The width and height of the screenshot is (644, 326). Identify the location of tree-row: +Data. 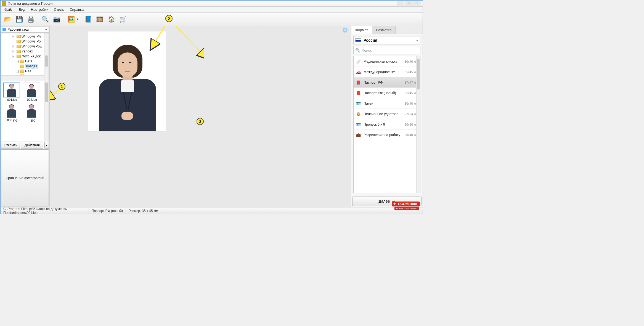
(25, 61).